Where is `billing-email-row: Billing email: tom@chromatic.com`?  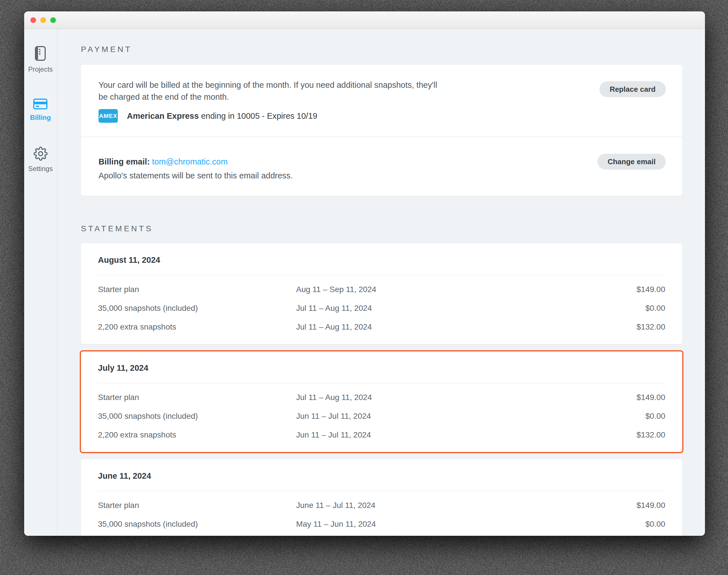
billing-email-row: Billing email: tom@chromatic.com is located at coordinates (381, 162).